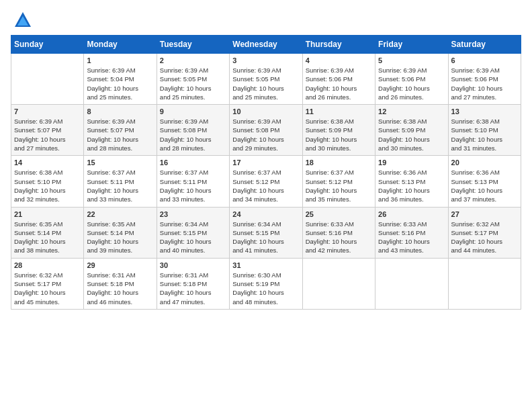  I want to click on calendar-week-row: 14Sunrise: 6:38 AM Sunset: 5:10 PM Dayli…, so click(266, 181).